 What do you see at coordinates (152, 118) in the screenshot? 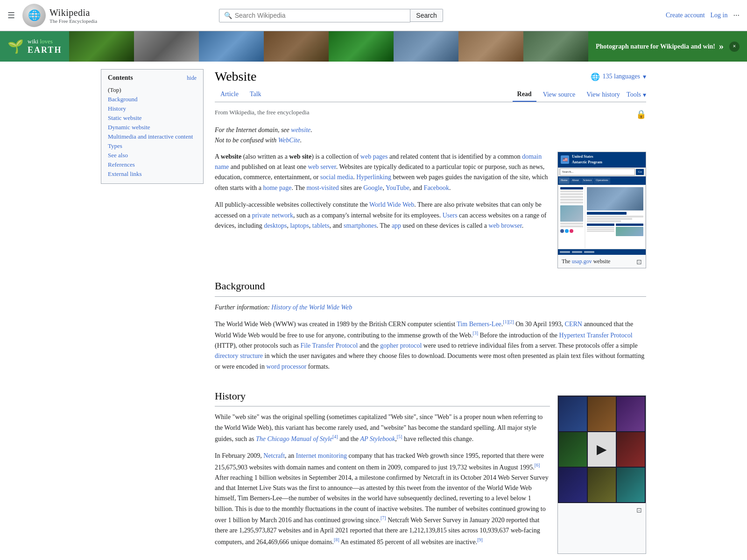
I see `toc-item-static: Static website` at bounding box center [152, 118].